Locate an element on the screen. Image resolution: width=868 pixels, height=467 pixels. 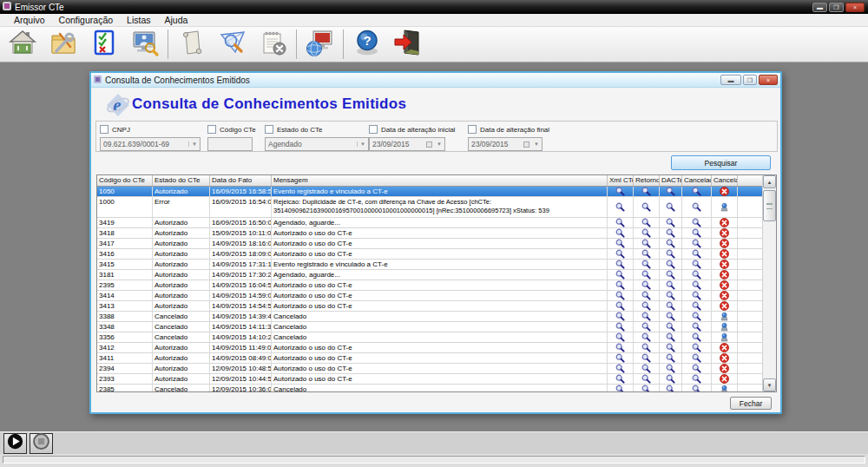
table-row: 1050Autorizado16/09/2015 16:58:54Evento … is located at coordinates (430, 192).